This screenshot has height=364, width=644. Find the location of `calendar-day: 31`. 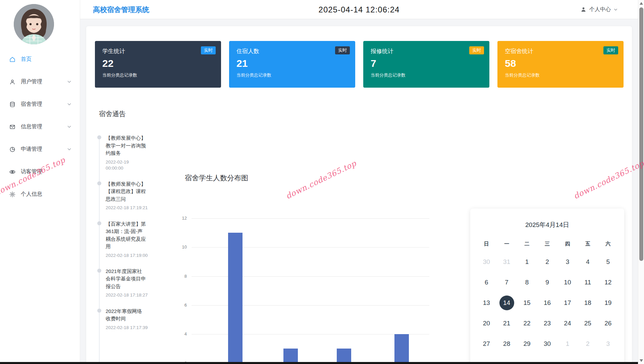

calendar-day: 31 is located at coordinates (506, 262).